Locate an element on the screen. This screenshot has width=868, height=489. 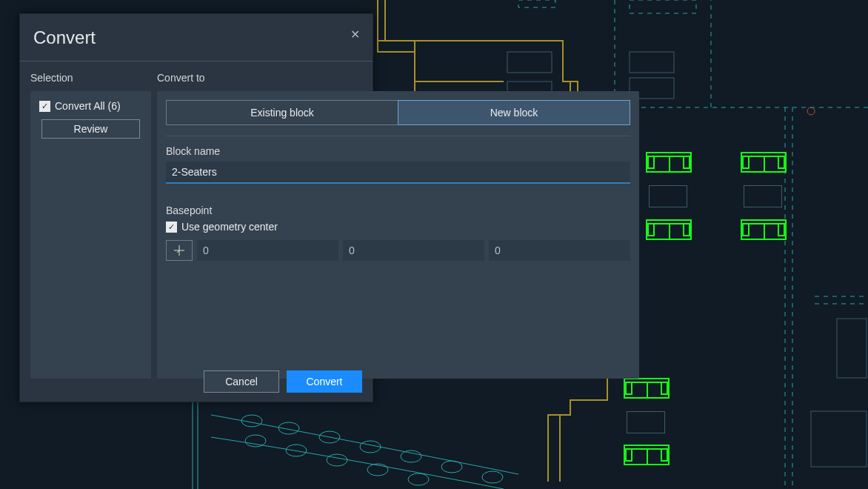
tab-new-block: New block is located at coordinates (514, 113).